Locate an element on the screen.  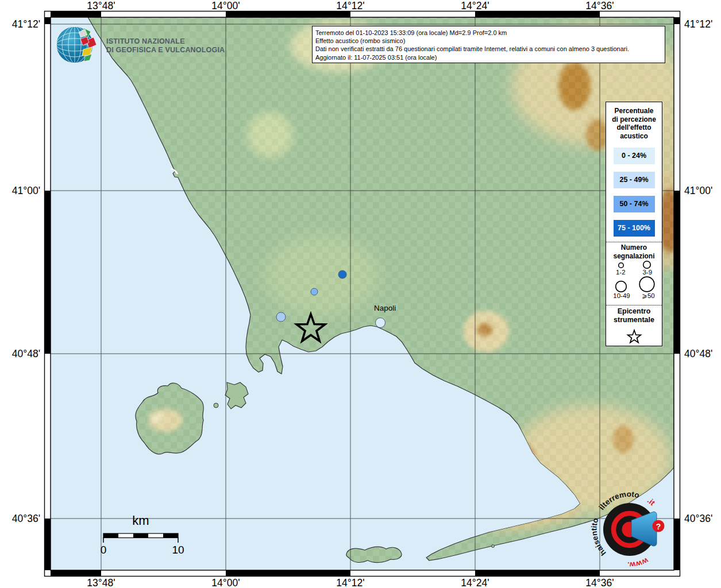
x-tick-bottom: 14°00' is located at coordinates (225, 582).